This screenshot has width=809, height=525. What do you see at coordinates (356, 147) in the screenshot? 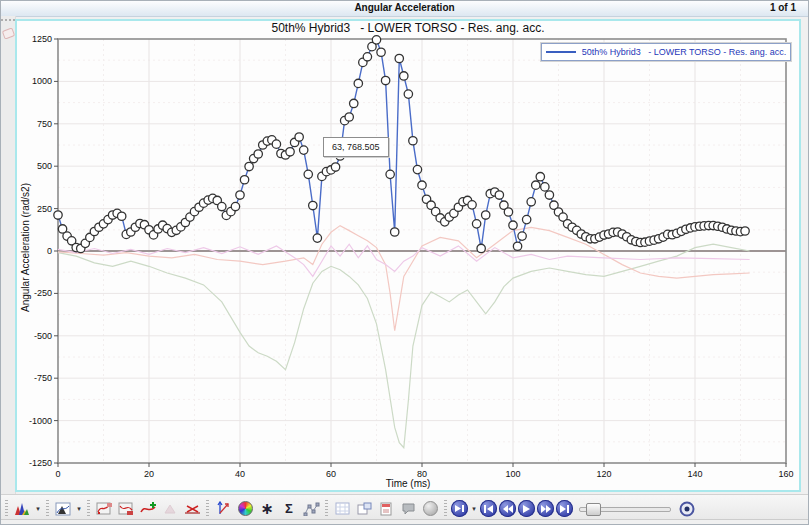
I see `point-tooltip: 63, 768.505` at bounding box center [356, 147].